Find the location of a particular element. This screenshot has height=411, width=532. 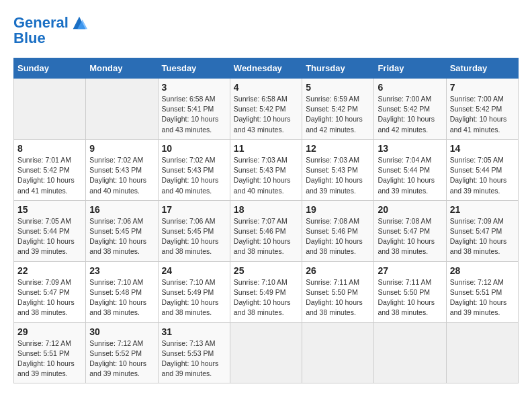

day-number: 16 is located at coordinates (122, 210).